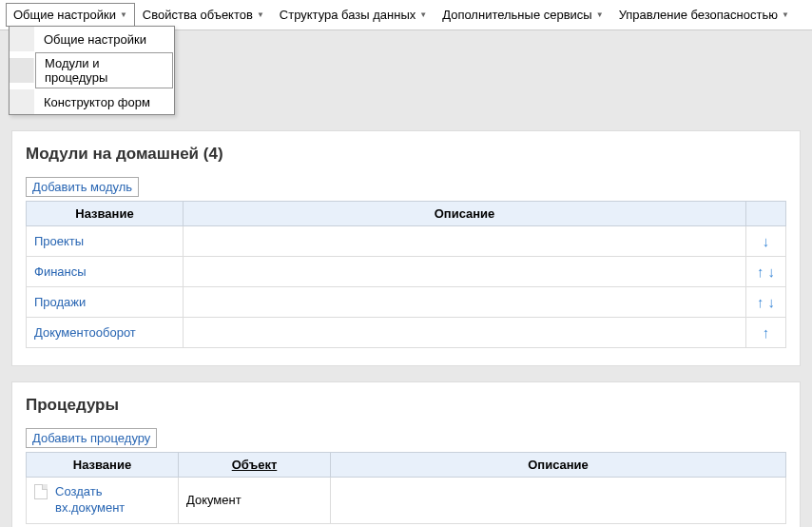 The height and width of the screenshot is (527, 812). What do you see at coordinates (766, 333) in the screenshot?
I see `module-arrows: ↑` at bounding box center [766, 333].